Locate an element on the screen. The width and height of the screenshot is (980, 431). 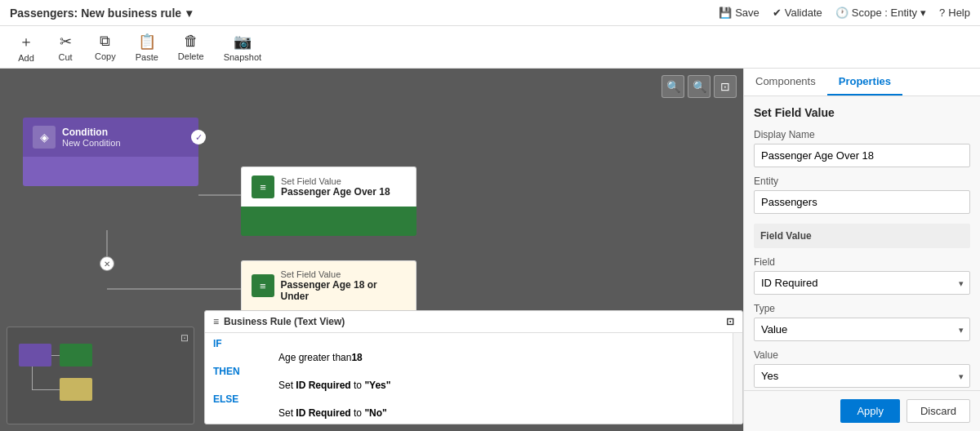
sfv1-block: ≡ Set Field Value Passenger Age Over 18 is located at coordinates (328, 201).